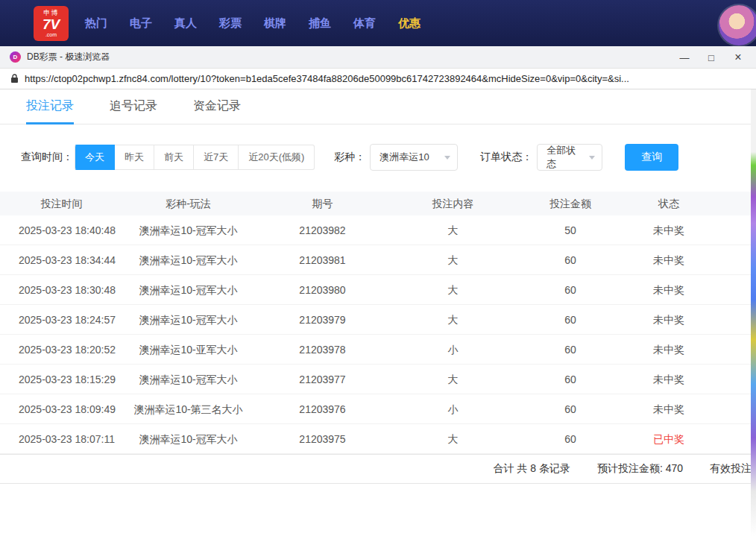 This screenshot has width=756, height=536. I want to click on record-count: 合计 共 8 条记录, so click(532, 469).